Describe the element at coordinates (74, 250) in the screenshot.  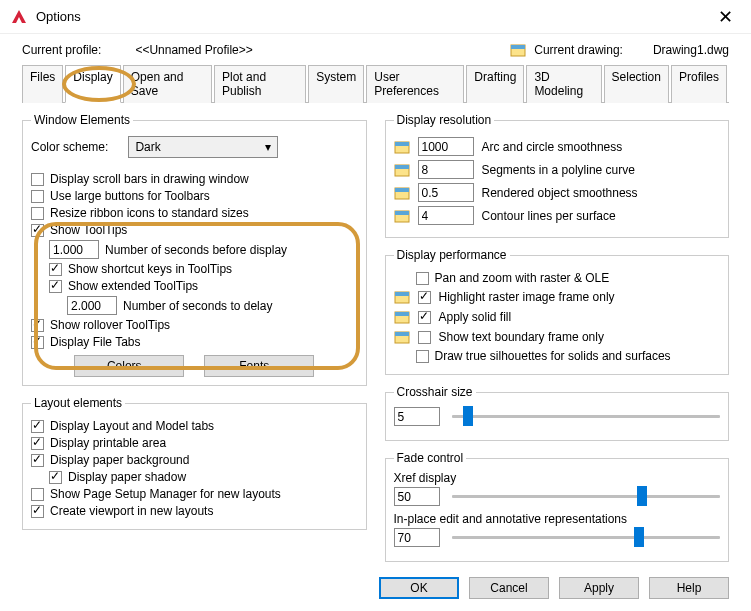
I see `input-tooltip-seconds` at that location.